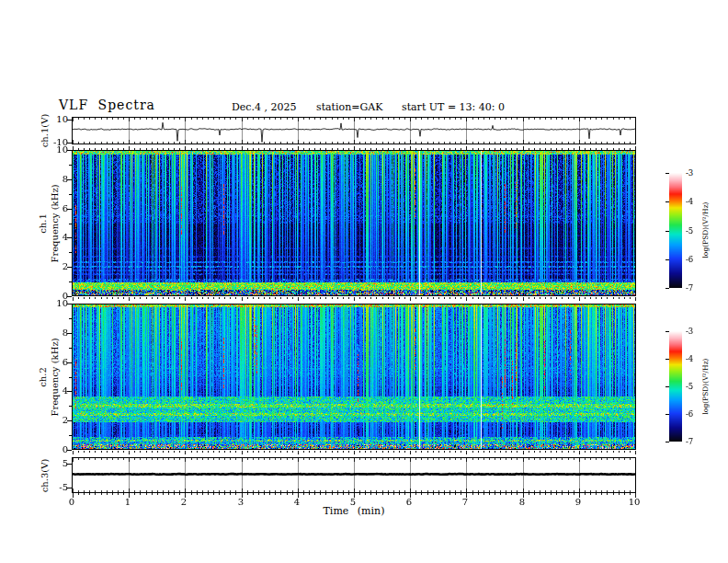 The image size is (728, 563). What do you see at coordinates (55, 223) in the screenshot?
I see `ch1-spectrogram-ylabel: Frequency (kHz)` at bounding box center [55, 223].